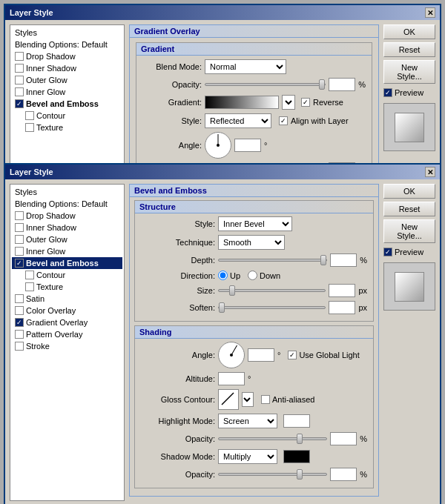 The width and height of the screenshot is (445, 504). Describe the element at coordinates (222, 308) in the screenshot. I see `soften-thumb` at that location.